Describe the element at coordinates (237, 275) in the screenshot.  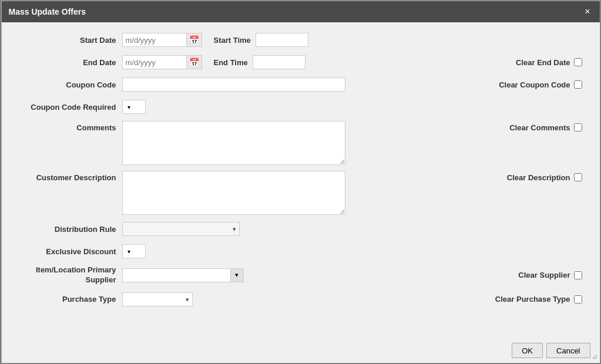
I see `supplier-dropdown-button: ▾` at that location.